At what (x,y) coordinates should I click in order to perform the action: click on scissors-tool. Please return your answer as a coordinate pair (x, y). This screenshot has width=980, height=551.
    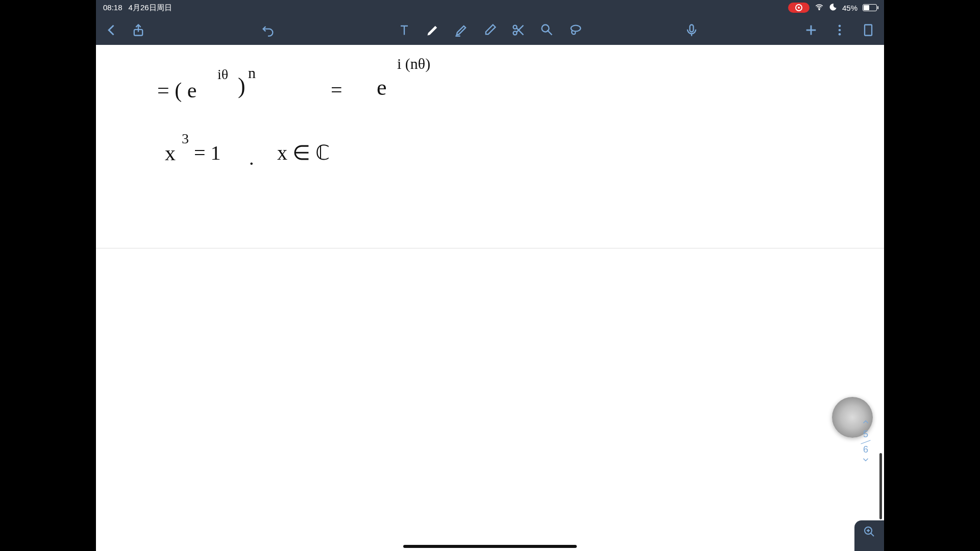
    Looking at the image, I should click on (519, 30).